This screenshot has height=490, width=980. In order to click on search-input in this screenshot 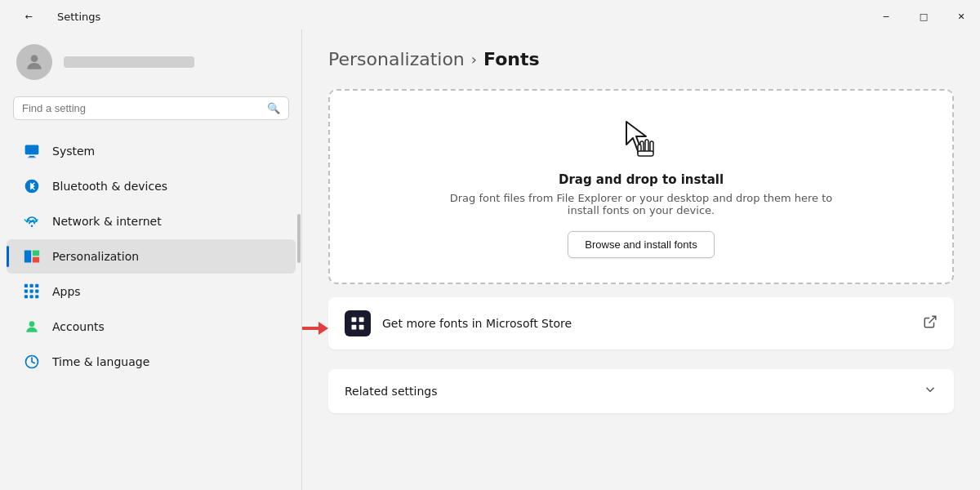, I will do `click(141, 108)`.